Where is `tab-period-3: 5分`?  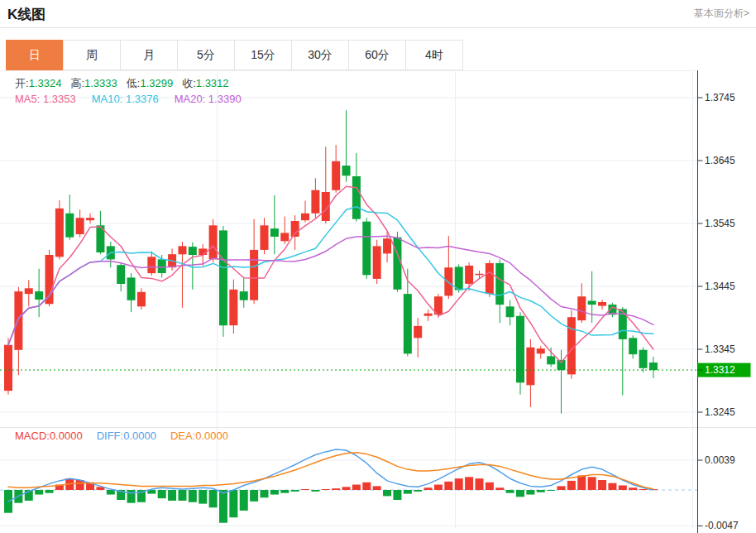 tab-period-3: 5分 is located at coordinates (206, 55).